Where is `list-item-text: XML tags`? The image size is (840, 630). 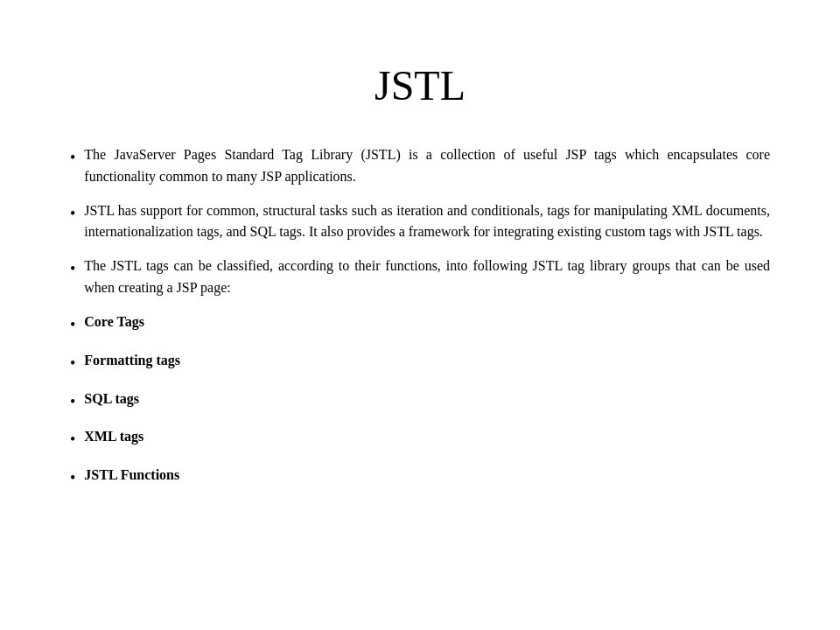 list-item-text: XML tags is located at coordinates (427, 438).